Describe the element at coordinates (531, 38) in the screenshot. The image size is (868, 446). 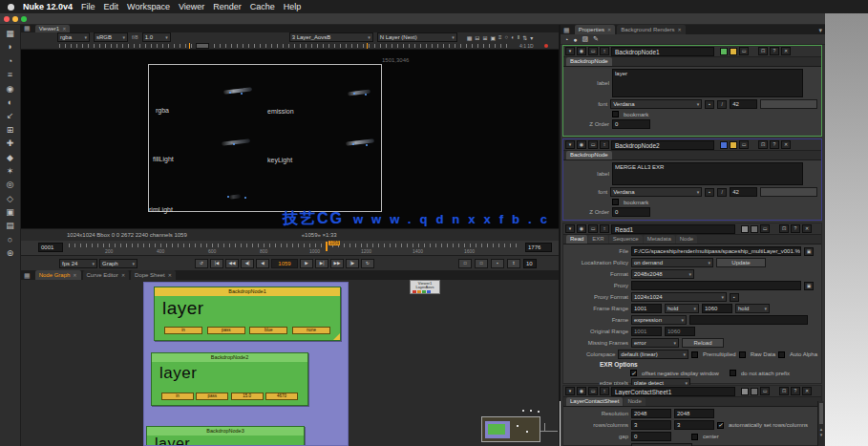
I see `viewer-settings-icon: ▾` at that location.